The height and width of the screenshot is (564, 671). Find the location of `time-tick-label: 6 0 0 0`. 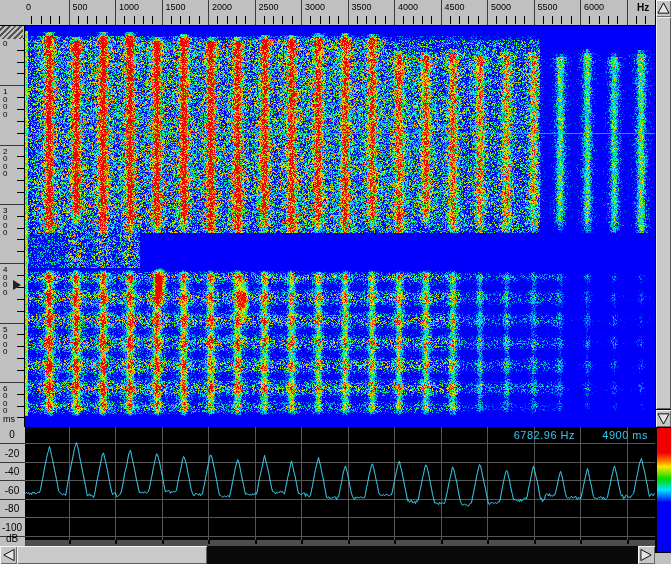

time-tick-label: 6 0 0 0 is located at coordinates (5, 400).